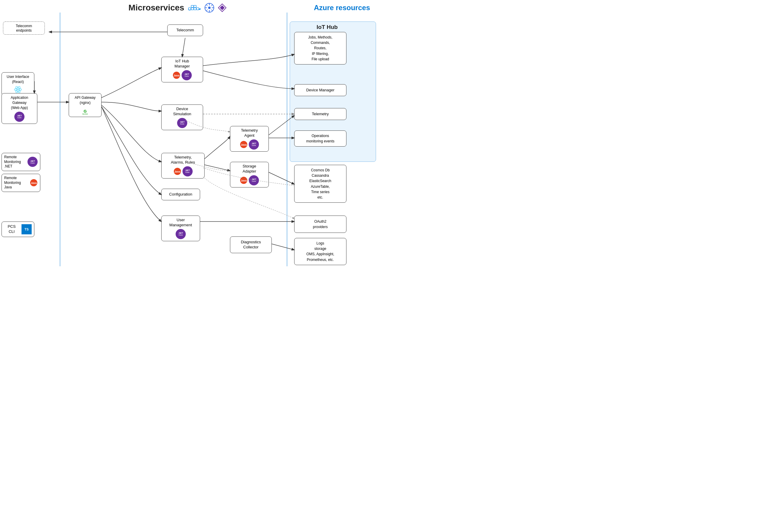 The image size is (758, 532). What do you see at coordinates (222, 8) in the screenshot?
I see `dapr-icon` at bounding box center [222, 8].